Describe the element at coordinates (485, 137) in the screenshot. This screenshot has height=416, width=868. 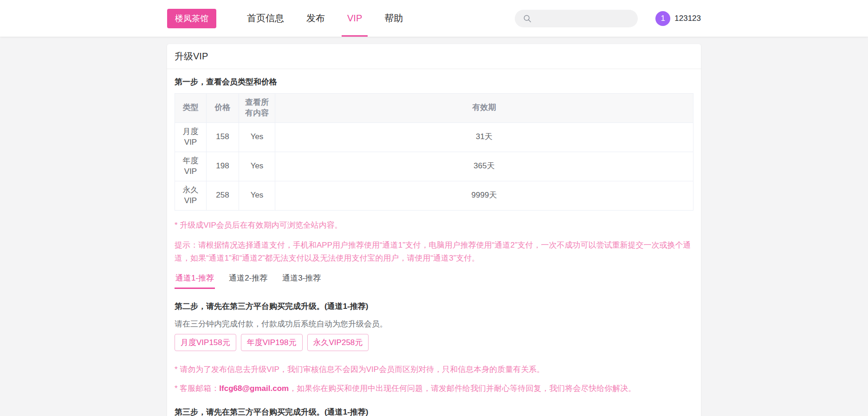
I see `table-cell: 31天` at that location.